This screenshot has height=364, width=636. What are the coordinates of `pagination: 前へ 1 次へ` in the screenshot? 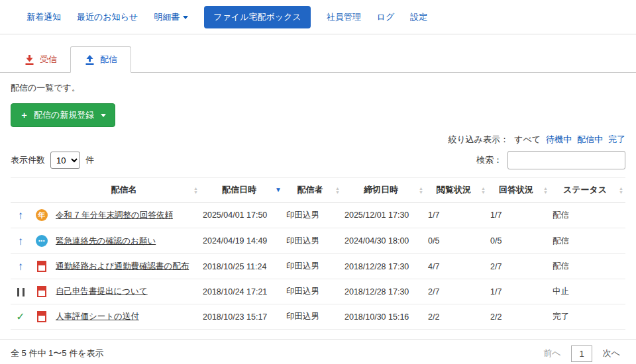 It's located at (582, 353).